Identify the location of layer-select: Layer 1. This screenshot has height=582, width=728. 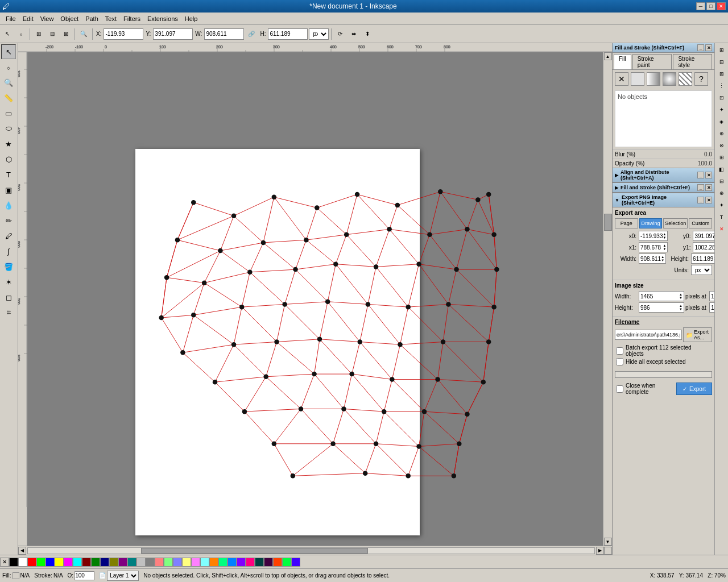
(123, 576).